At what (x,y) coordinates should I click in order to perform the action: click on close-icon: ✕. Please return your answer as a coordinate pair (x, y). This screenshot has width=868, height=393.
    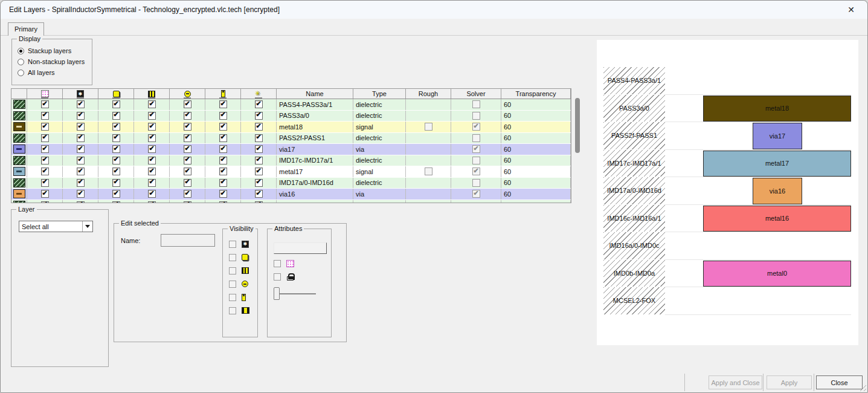
    Looking at the image, I should click on (851, 10).